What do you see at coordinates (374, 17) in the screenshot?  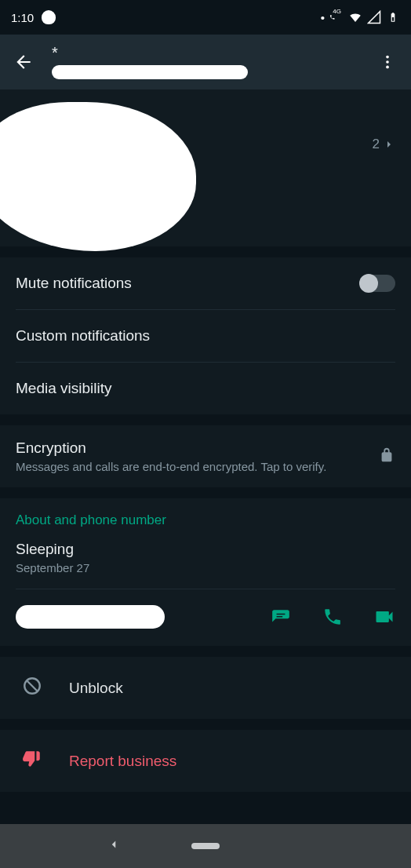 I see `signal-icon` at bounding box center [374, 17].